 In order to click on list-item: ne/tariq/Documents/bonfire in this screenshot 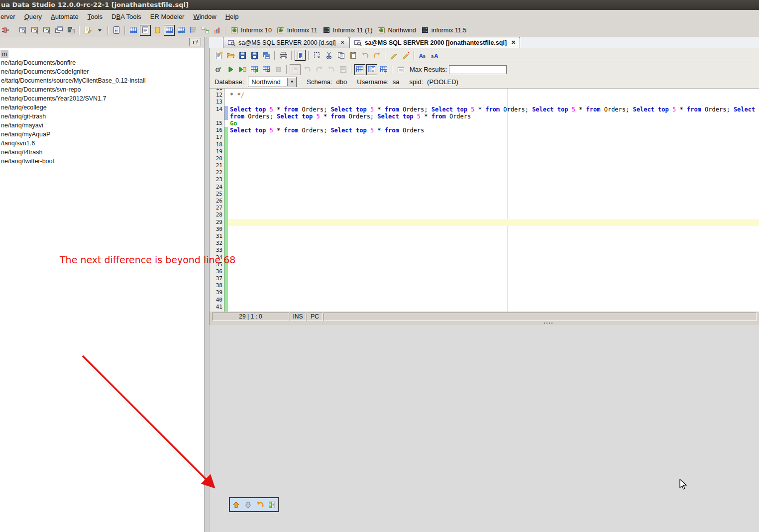, I will do `click(102, 63)`.